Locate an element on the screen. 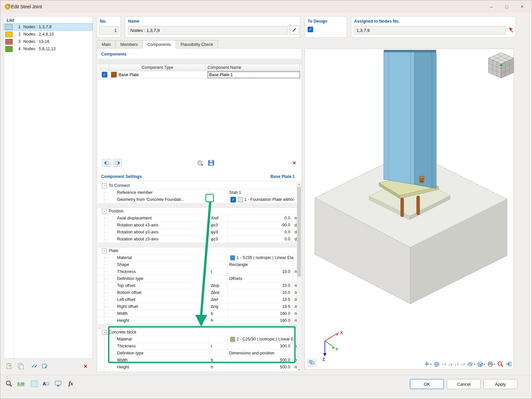  view-in-z-button: ↕z is located at coordinates (457, 364).